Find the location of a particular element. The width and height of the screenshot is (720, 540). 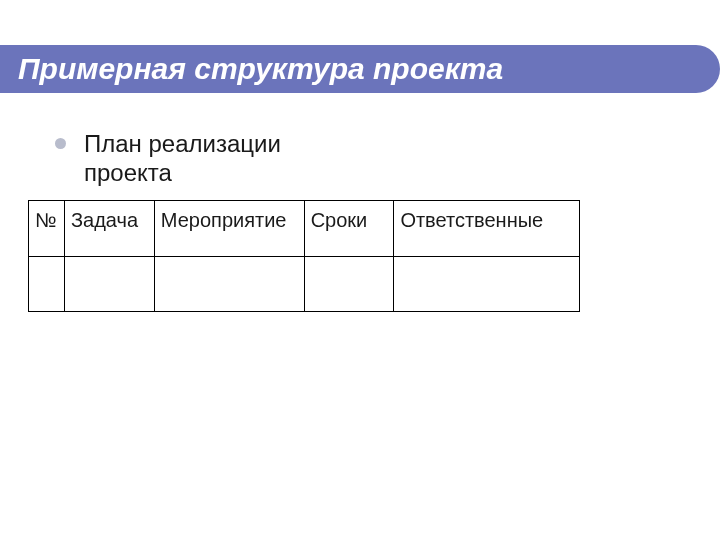

slide-title: Примерная структура проекта is located at coordinates (260, 69).